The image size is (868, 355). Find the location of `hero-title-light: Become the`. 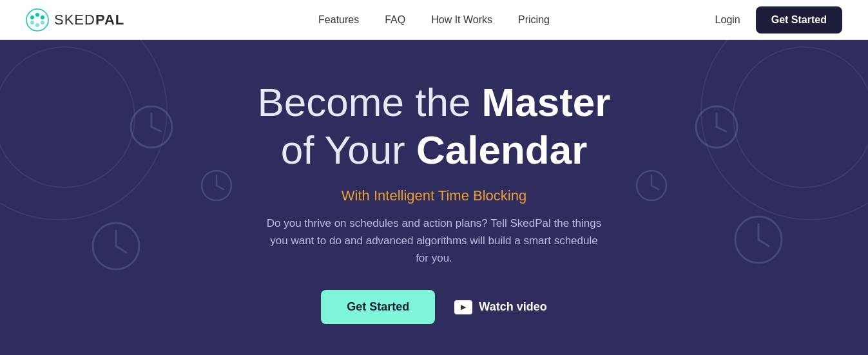

hero-title-light: Become the is located at coordinates (365, 102).